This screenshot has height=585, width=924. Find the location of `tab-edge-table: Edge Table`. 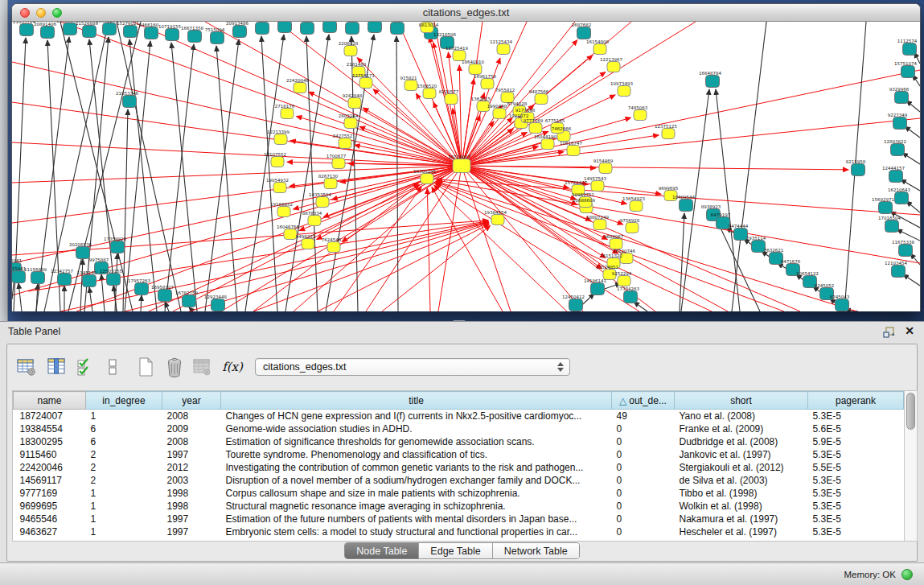

tab-edge-table: Edge Table is located at coordinates (455, 550).